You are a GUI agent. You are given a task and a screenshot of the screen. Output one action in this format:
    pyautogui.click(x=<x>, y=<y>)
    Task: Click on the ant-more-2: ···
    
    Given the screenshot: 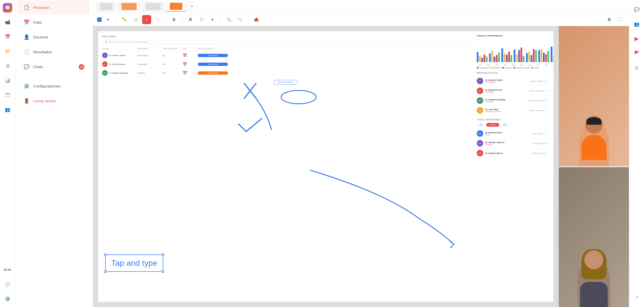 What is the action you would take?
    pyautogui.click(x=549, y=143)
    